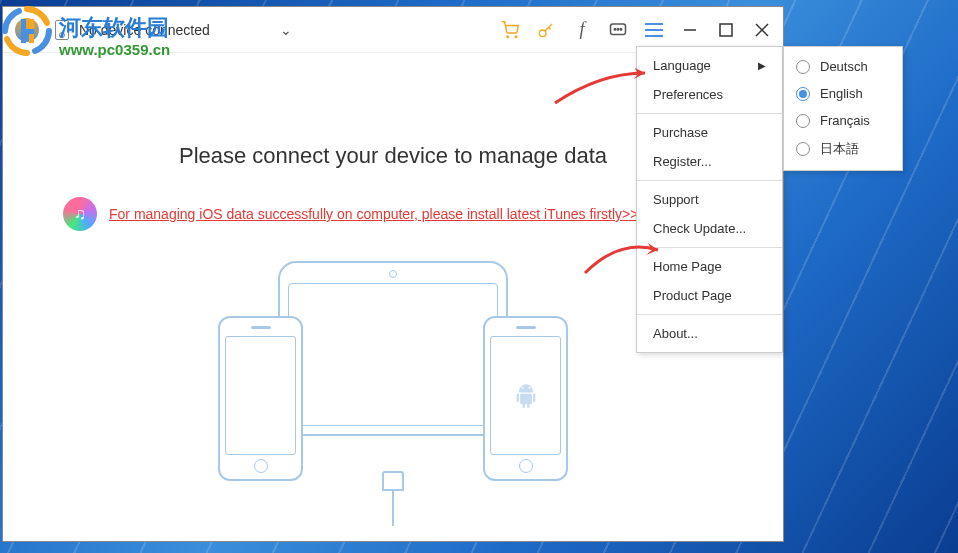  What do you see at coordinates (710, 266) in the screenshot?
I see `menu-item-home-page: Home Page` at bounding box center [710, 266].